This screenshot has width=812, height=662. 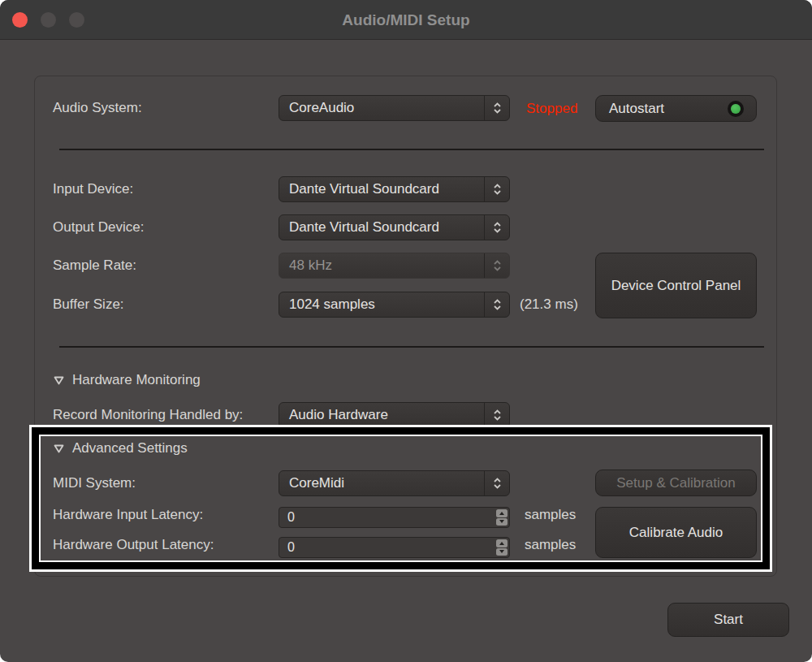 What do you see at coordinates (676, 533) in the screenshot?
I see `calibrate-audio-label: Calibrate Audio` at bounding box center [676, 533].